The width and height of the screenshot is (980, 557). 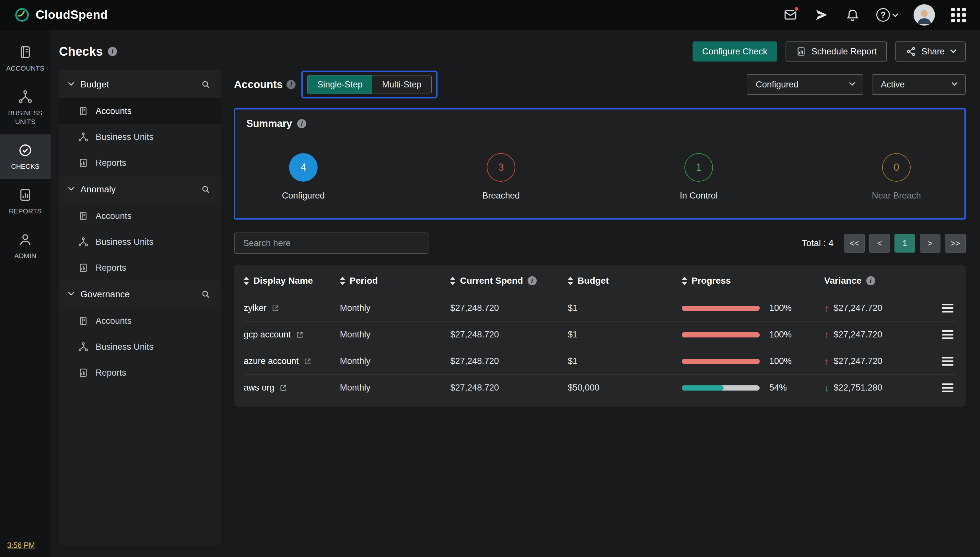 I want to click on table-header-row: Display Name Period Current Spend, so click(x=600, y=281).